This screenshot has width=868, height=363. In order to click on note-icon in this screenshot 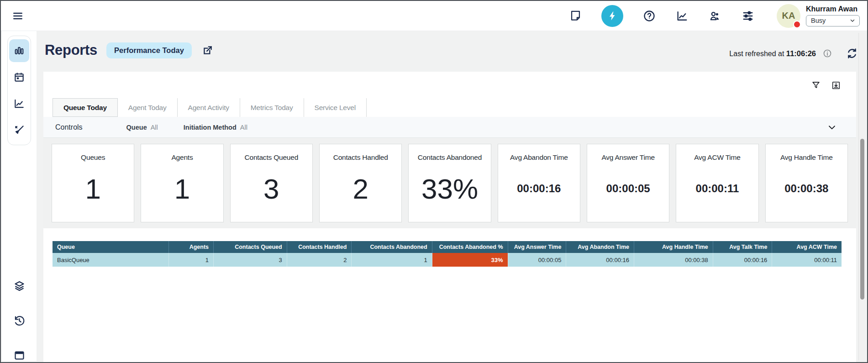, I will do `click(575, 16)`.